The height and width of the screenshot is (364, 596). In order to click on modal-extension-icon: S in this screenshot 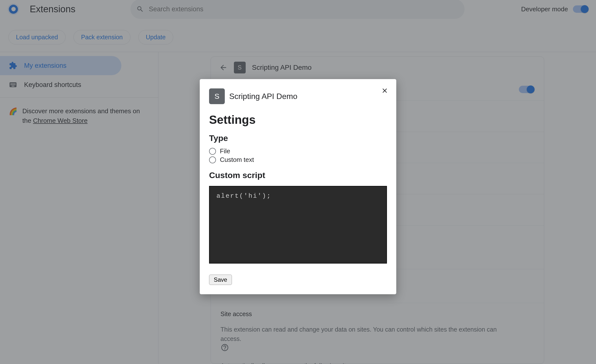, I will do `click(217, 96)`.